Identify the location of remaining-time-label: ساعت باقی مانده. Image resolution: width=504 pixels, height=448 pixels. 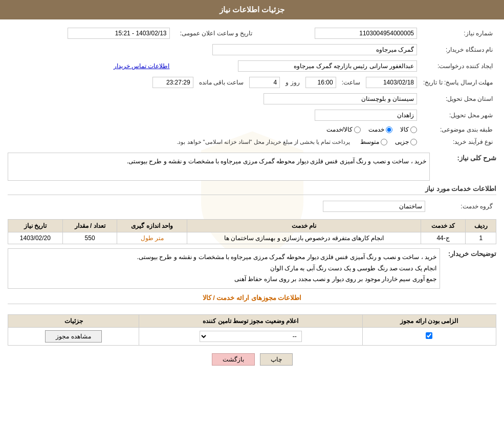
(222, 82).